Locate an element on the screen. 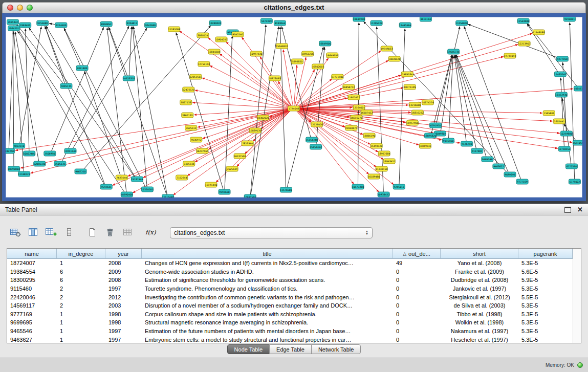 Image resolution: width=588 pixels, height=372 pixels. graph-node: 1964201 is located at coordinates (14, 28).